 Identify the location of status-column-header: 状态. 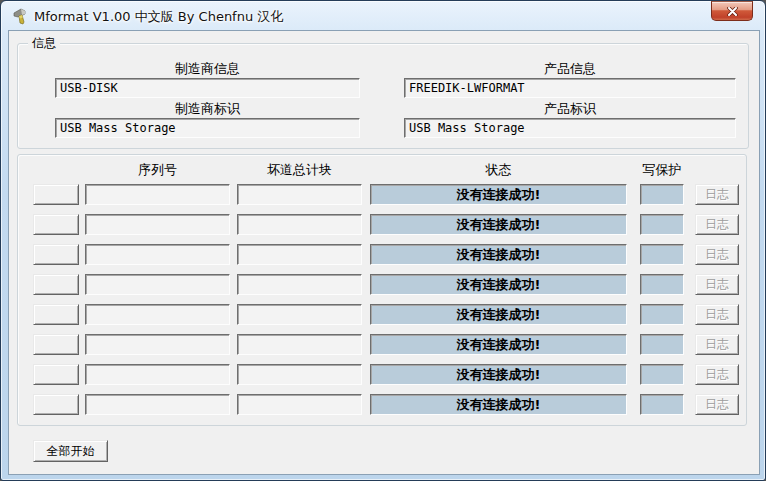
(498, 170).